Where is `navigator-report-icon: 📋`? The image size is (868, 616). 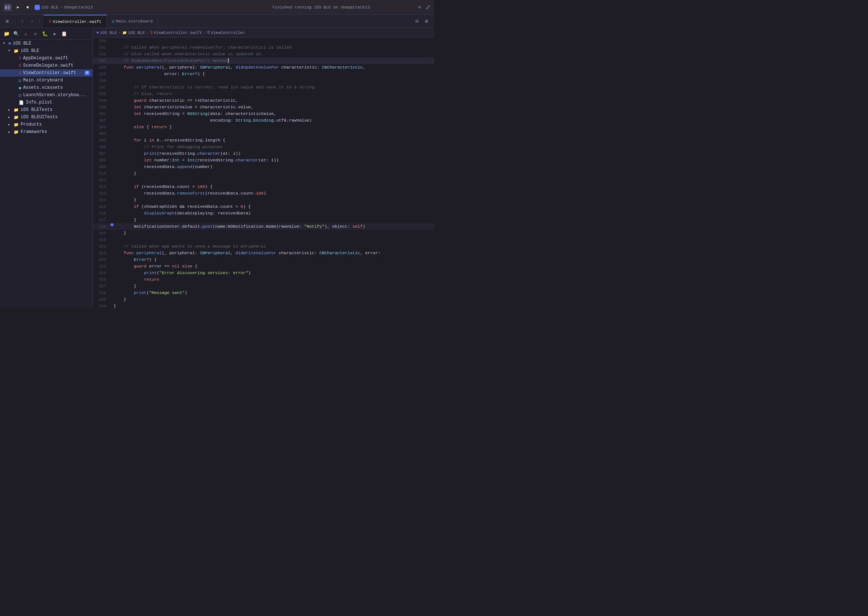
navigator-report-icon: 📋 is located at coordinates (64, 34).